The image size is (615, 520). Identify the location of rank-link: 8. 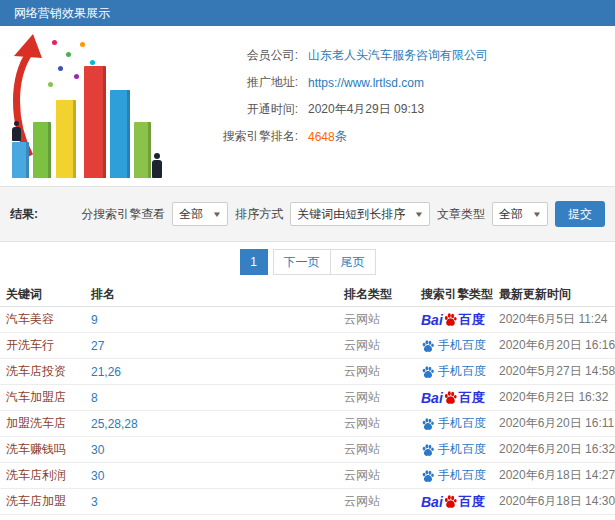
(212, 398).